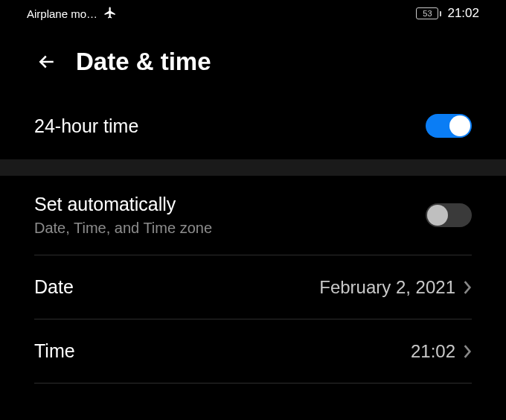 The width and height of the screenshot is (506, 420). I want to click on row-label-auto: Set automatically, so click(124, 204).